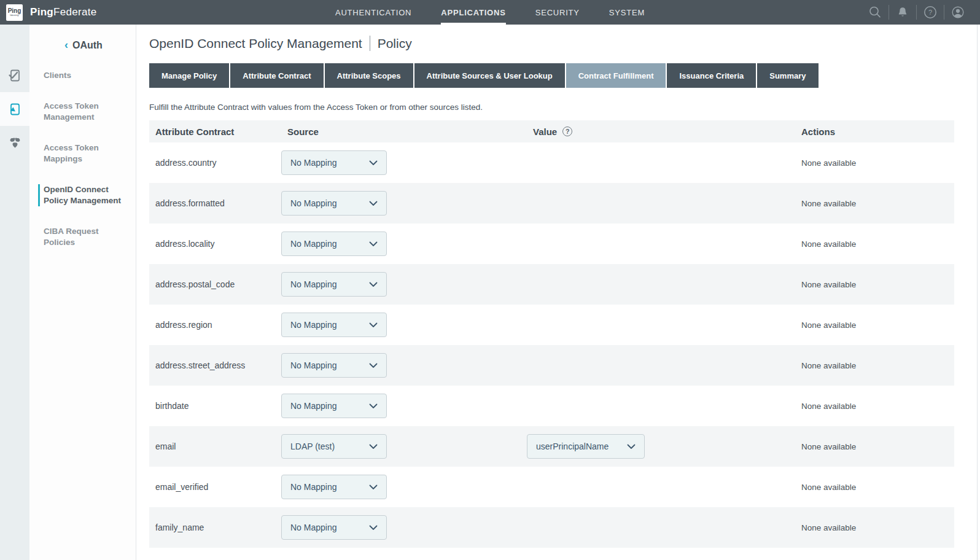 The height and width of the screenshot is (560, 980). I want to click on attribute-name: birthdate, so click(215, 406).